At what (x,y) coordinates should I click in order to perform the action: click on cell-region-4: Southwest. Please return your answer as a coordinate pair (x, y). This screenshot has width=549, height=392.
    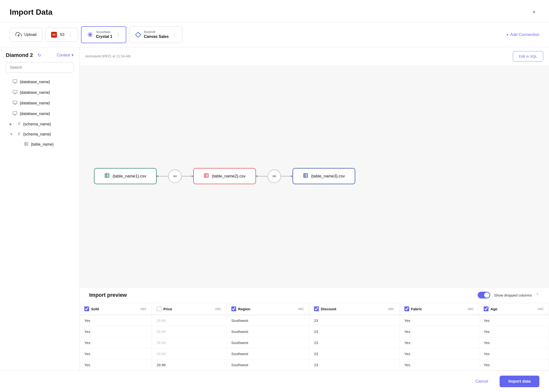
    Looking at the image, I should click on (268, 365).